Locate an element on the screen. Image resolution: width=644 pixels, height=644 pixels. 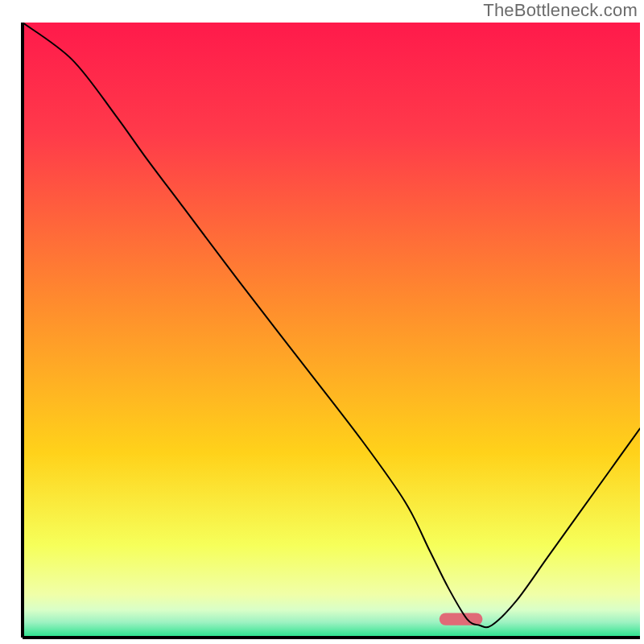
watermark-text: TheBottleneck.com is located at coordinates (560, 10).